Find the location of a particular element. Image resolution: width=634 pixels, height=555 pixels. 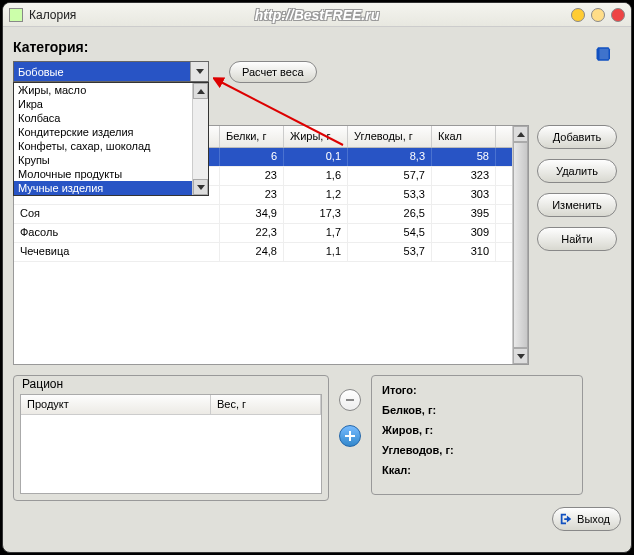

ration-col-product: Продукт is located at coordinates (116, 404).